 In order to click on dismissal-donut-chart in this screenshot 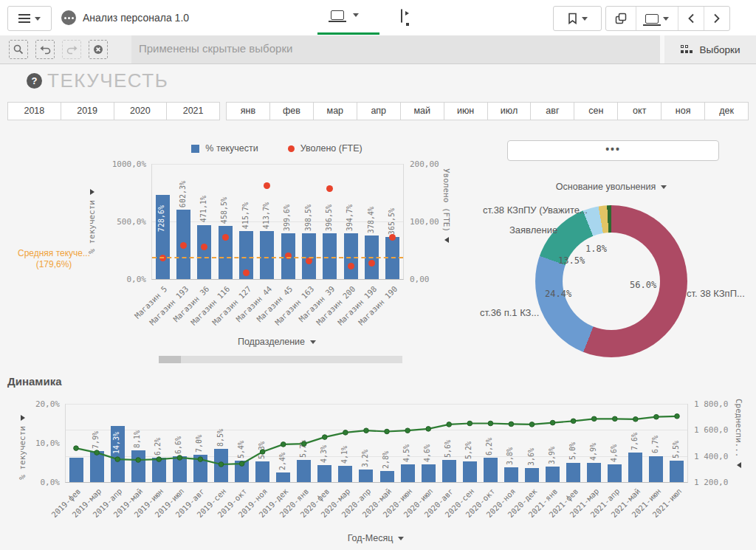, I will do `click(611, 281)`.